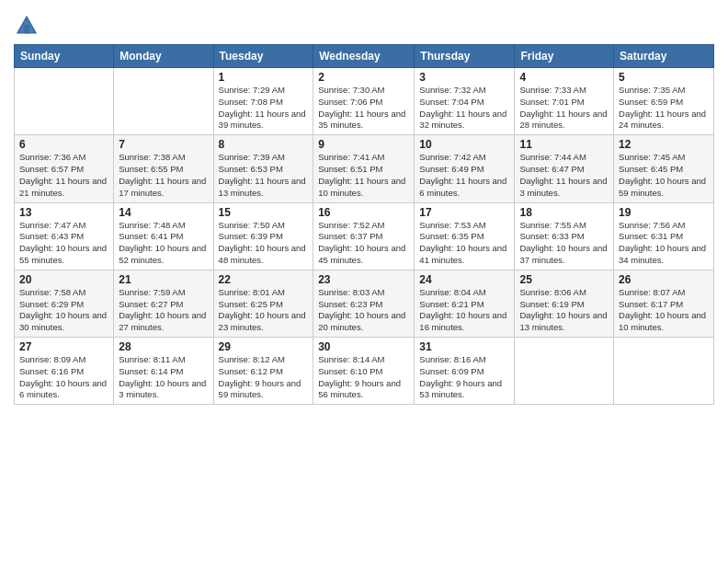 The height and width of the screenshot is (563, 728). What do you see at coordinates (364, 372) in the screenshot?
I see `week-row-5: 27Sunrise: 8:09 AM Sunset: 6:16 PM Dayli…` at bounding box center [364, 372].